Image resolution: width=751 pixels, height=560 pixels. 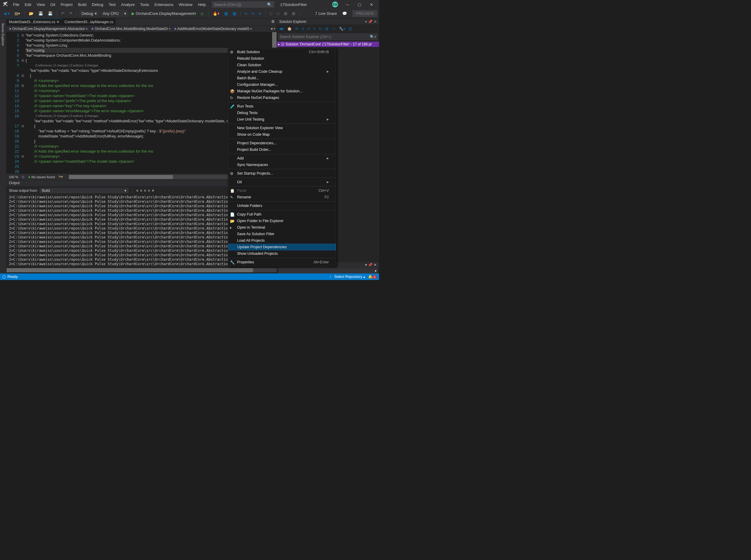 I want to click on menu-help: Help, so click(x=202, y=5).